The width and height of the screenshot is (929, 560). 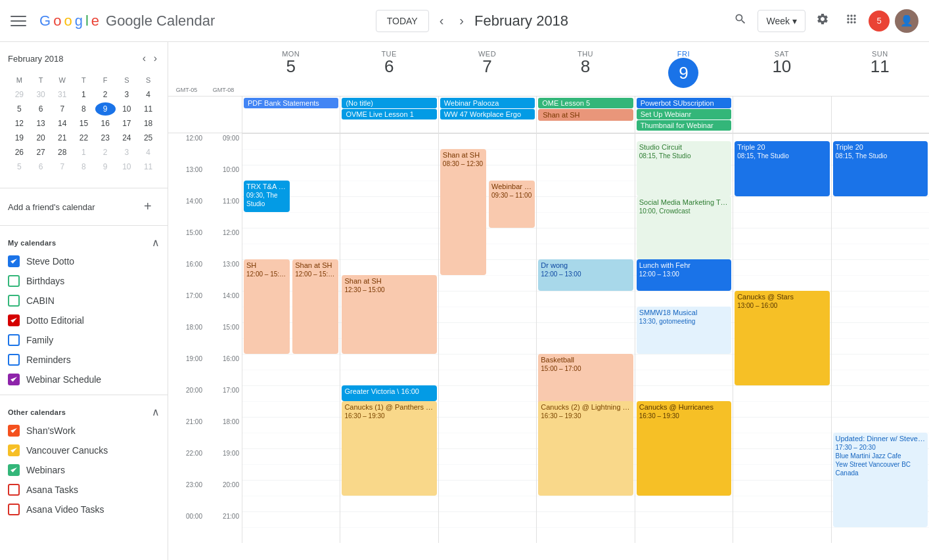 I want to click on calendar-event: SMMW18 Musical13:30, gotomeeting, so click(x=684, y=330).